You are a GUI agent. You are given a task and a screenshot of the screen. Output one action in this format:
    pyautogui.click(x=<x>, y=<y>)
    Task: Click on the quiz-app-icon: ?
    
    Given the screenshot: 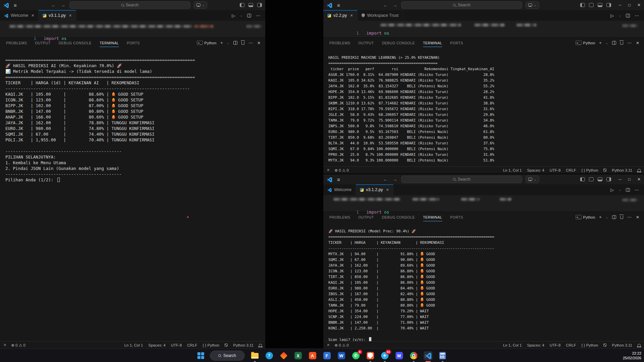 What is the action you would take?
    pyautogui.click(x=269, y=356)
    